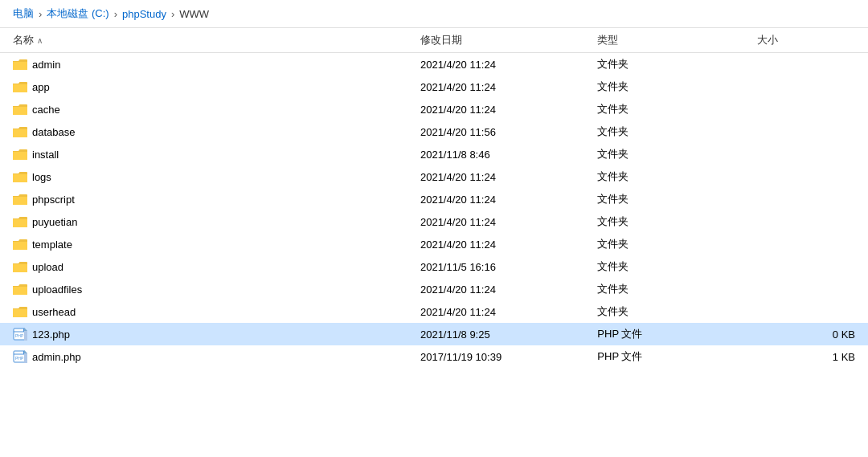 The width and height of the screenshot is (868, 457). I want to click on breadcrumb-item-www: WWW, so click(194, 14).